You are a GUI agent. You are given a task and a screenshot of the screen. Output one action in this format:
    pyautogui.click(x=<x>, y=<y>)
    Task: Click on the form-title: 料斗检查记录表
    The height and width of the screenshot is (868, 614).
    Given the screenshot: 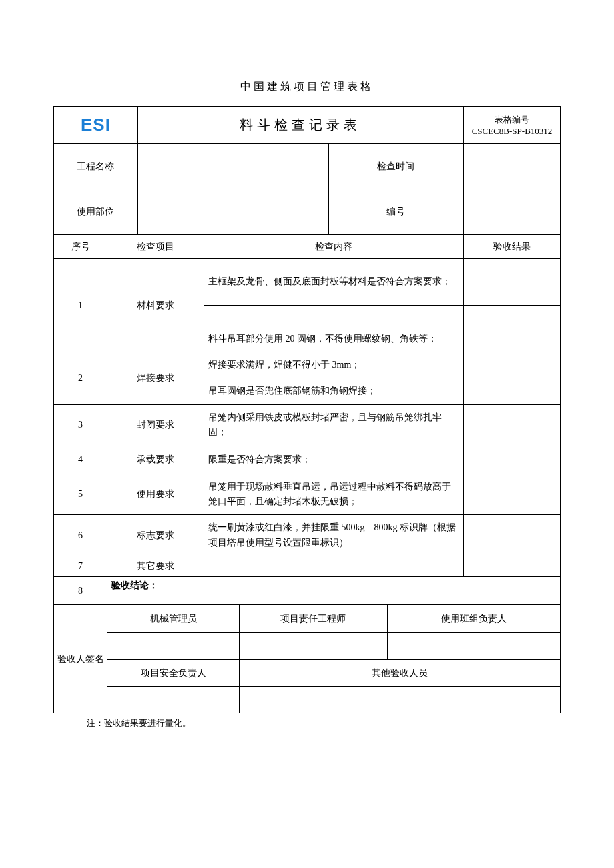 What is the action you would take?
    pyautogui.click(x=300, y=125)
    